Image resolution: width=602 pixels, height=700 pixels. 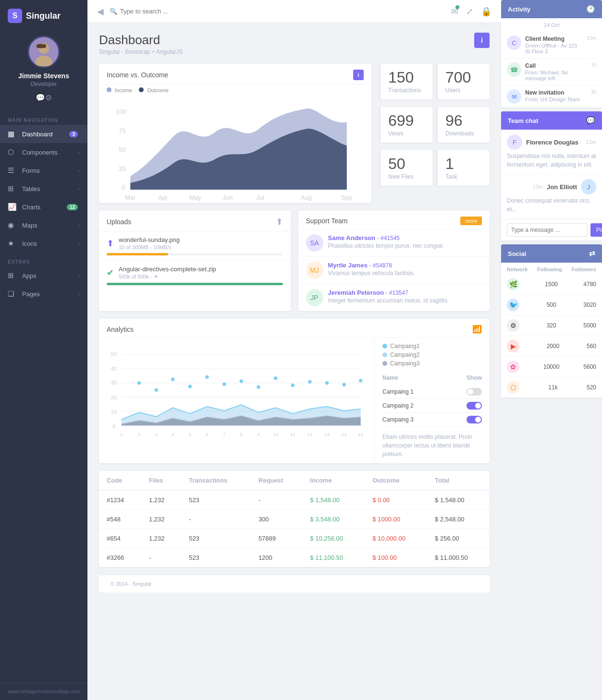 What do you see at coordinates (591, 121) in the screenshot?
I see `chat-icon: 💬` at bounding box center [591, 121].